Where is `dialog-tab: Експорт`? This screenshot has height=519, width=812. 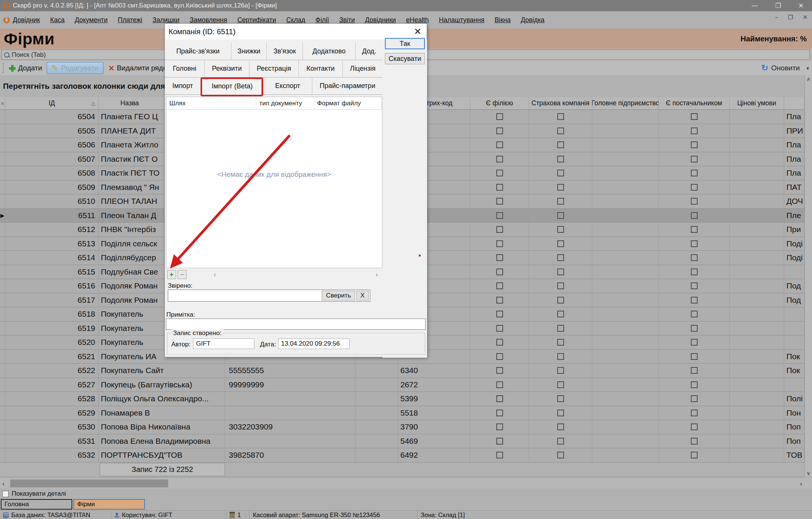 dialog-tab: Експорт is located at coordinates (288, 86).